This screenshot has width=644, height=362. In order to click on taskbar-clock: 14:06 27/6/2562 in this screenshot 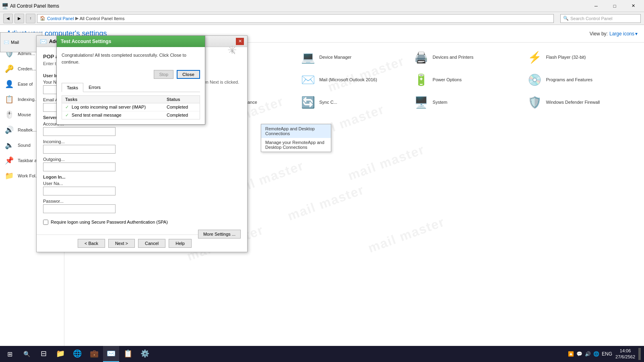, I will do `click(625, 354)`.